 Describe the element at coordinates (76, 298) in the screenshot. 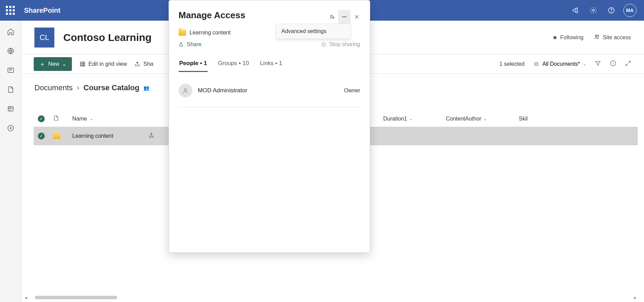

I see `scroll-thumb` at that location.